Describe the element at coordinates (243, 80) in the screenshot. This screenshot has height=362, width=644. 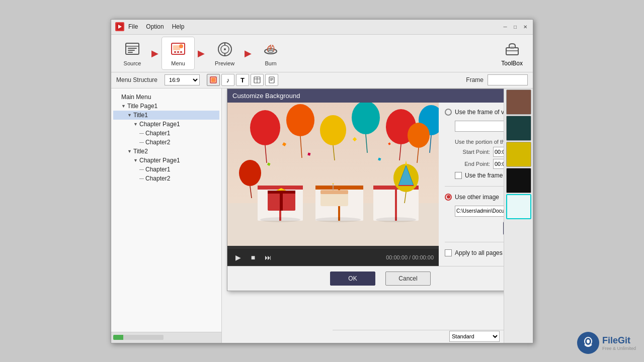
I see `text-tool: T` at that location.